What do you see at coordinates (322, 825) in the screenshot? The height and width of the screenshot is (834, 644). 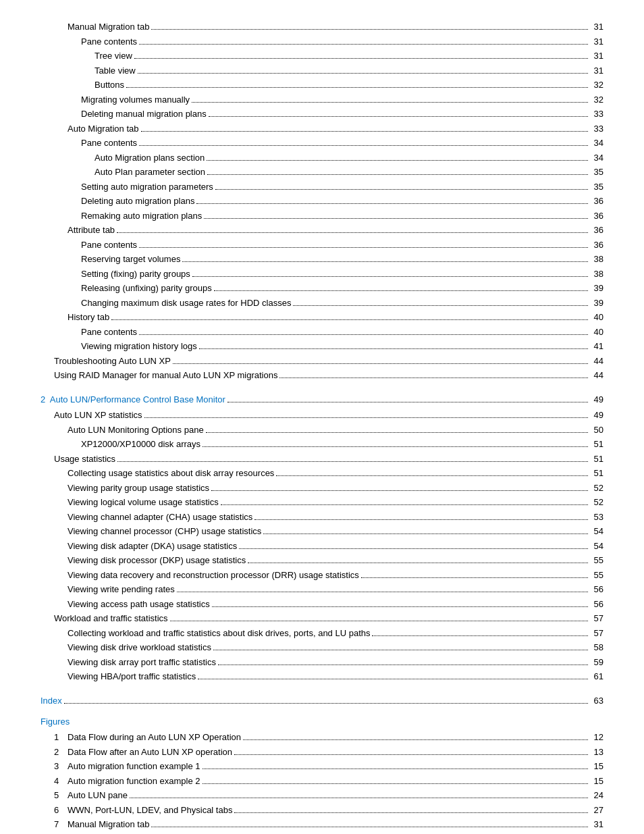 I see `figures-list-item: 7 Manual Migration tab31` at bounding box center [322, 825].